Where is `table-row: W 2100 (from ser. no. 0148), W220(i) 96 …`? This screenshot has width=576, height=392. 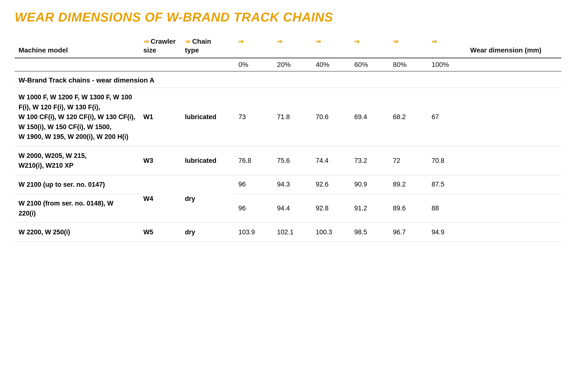 table-row: W 2100 (from ser. no. 0148), W220(i) 96 … is located at coordinates (288, 209).